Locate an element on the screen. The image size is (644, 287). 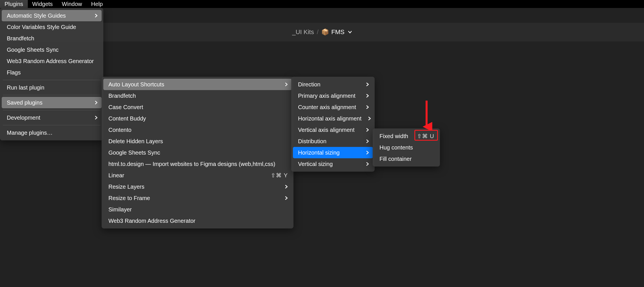
menu-item-label: Resize to Frame is located at coordinates (129, 198).